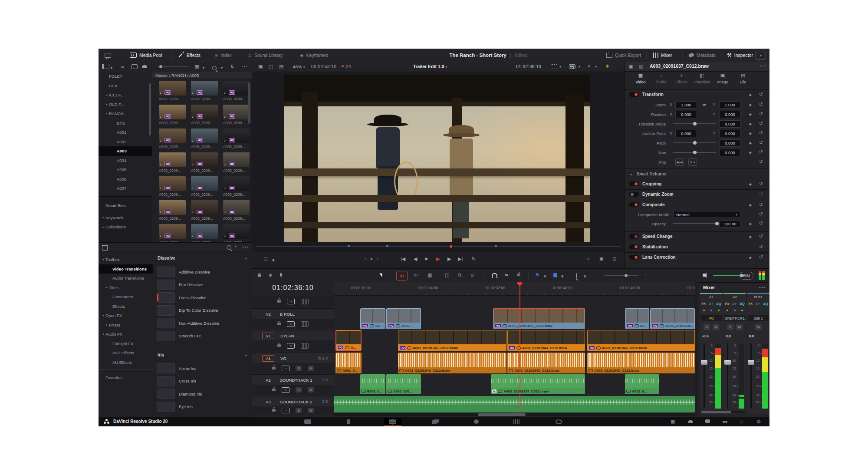 Image resolution: width=868 pixels, height=475 pixels. What do you see at coordinates (265, 55) in the screenshot?
I see `sound-library-toggle: ♫Sound Library` at bounding box center [265, 55].